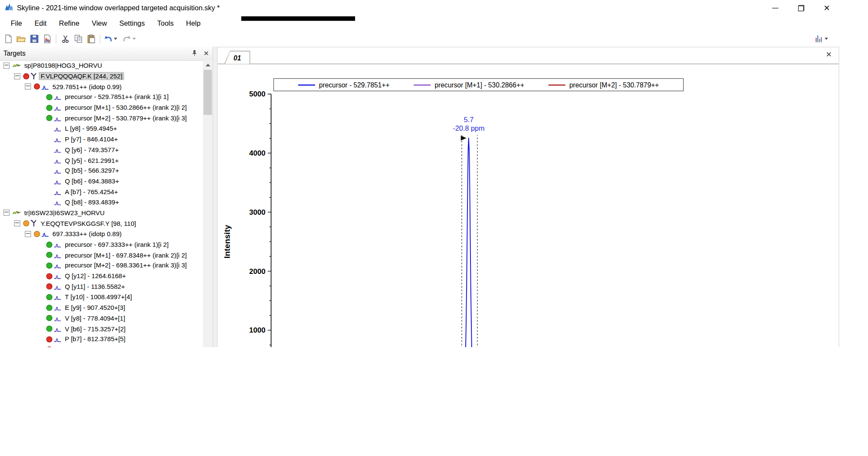  What do you see at coordinates (101, 266) in the screenshot?
I see `tree-item: precursor [M+2] - 698.3361++ (irank 3)[i…` at bounding box center [101, 266].